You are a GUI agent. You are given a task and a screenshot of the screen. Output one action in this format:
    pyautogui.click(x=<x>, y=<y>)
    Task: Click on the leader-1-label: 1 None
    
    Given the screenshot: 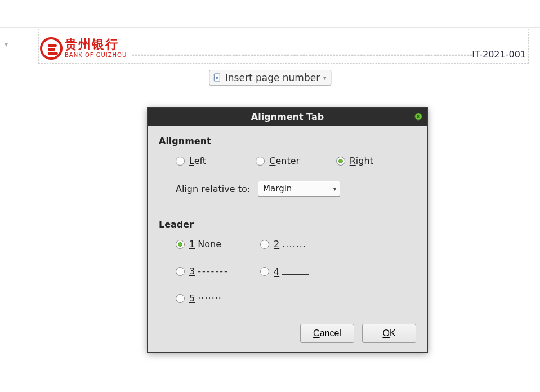 What is the action you would take?
    pyautogui.click(x=205, y=244)
    